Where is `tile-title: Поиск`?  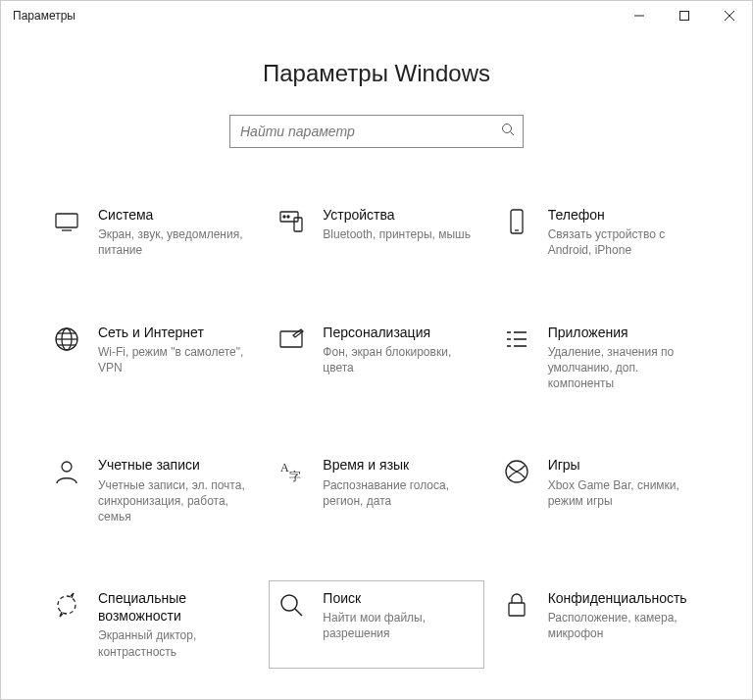 tile-title: Поиск is located at coordinates (396, 598).